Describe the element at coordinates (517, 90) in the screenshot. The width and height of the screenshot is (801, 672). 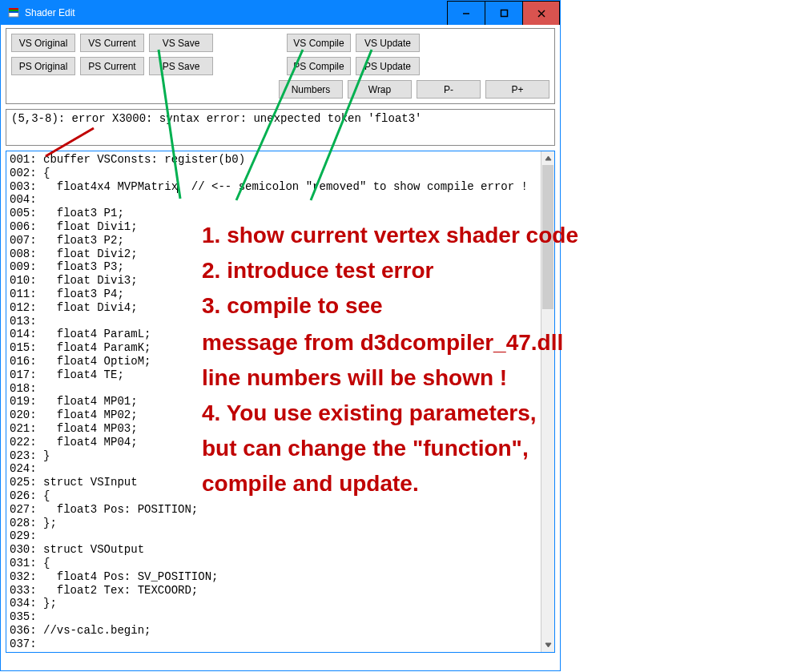
I see `p-plus-button: P+` at that location.